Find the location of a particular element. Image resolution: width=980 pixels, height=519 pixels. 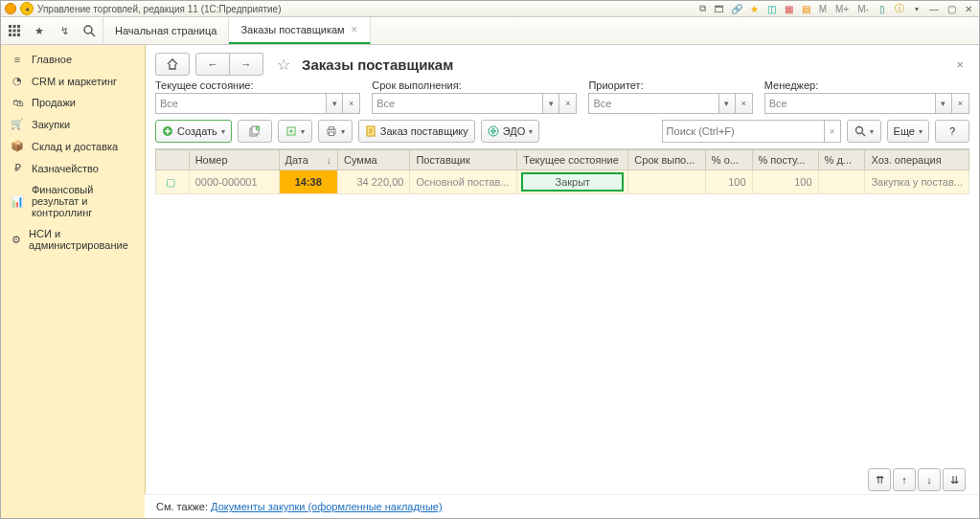

col-supplier: Поставщик is located at coordinates (464, 161).